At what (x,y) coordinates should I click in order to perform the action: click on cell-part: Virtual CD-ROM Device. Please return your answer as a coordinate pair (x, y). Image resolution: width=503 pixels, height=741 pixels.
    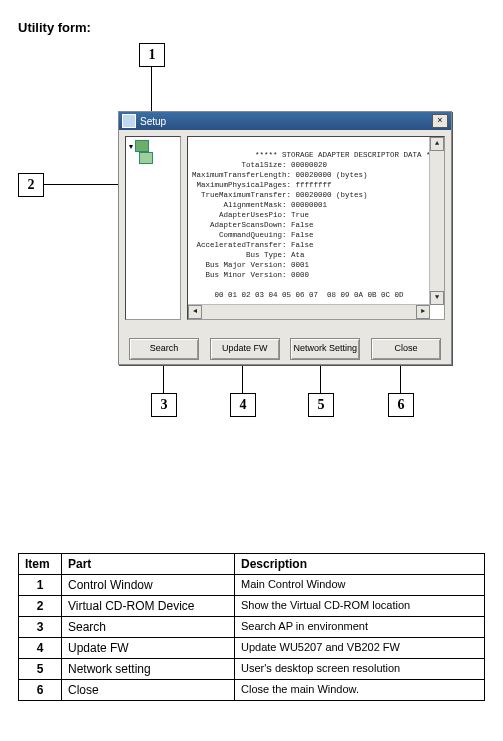
    Looking at the image, I should click on (148, 606).